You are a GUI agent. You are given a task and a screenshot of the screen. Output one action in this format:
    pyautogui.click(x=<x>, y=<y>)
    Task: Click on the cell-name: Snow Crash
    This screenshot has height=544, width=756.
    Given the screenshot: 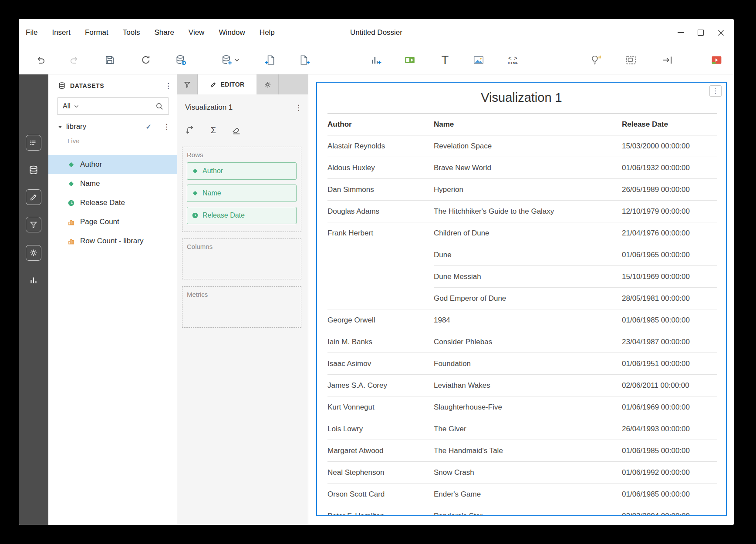 What is the action you would take?
    pyautogui.click(x=528, y=473)
    